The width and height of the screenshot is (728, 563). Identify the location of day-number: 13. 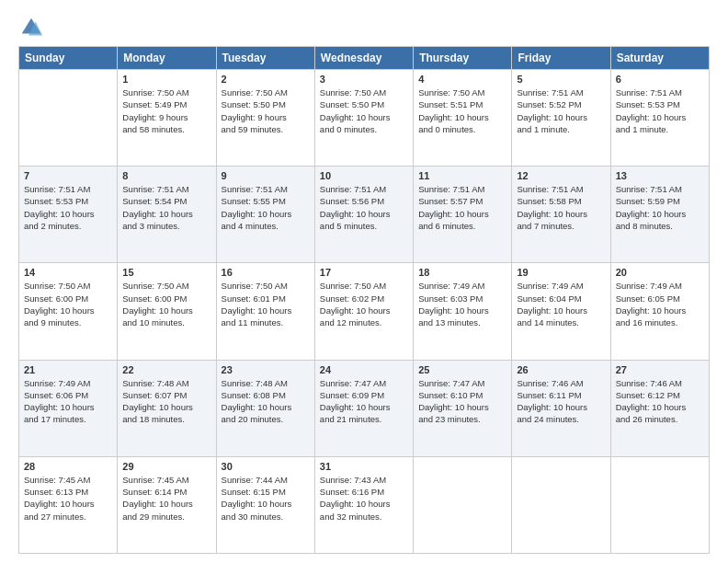
(660, 176).